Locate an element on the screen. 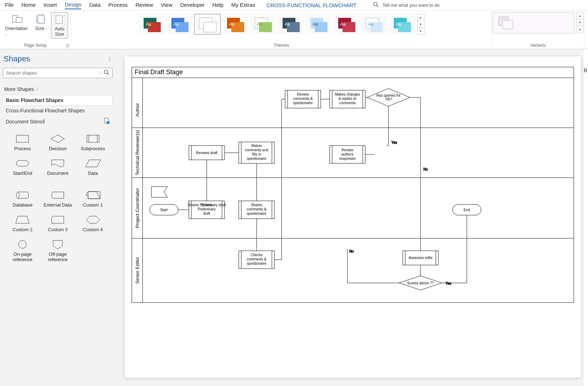 This screenshot has height=386, width=588. shape-startend: Start/End is located at coordinates (23, 167).